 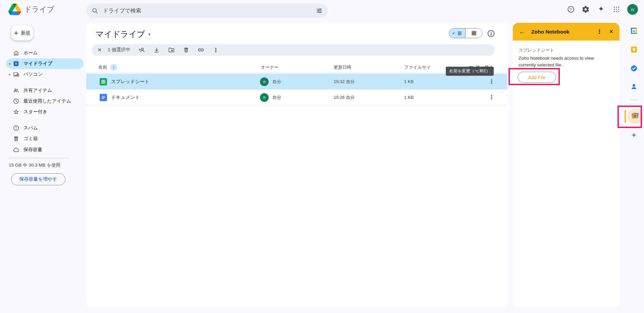 What do you see at coordinates (216, 50) in the screenshot?
I see `more-actions-icon: ⋮` at bounding box center [216, 50].